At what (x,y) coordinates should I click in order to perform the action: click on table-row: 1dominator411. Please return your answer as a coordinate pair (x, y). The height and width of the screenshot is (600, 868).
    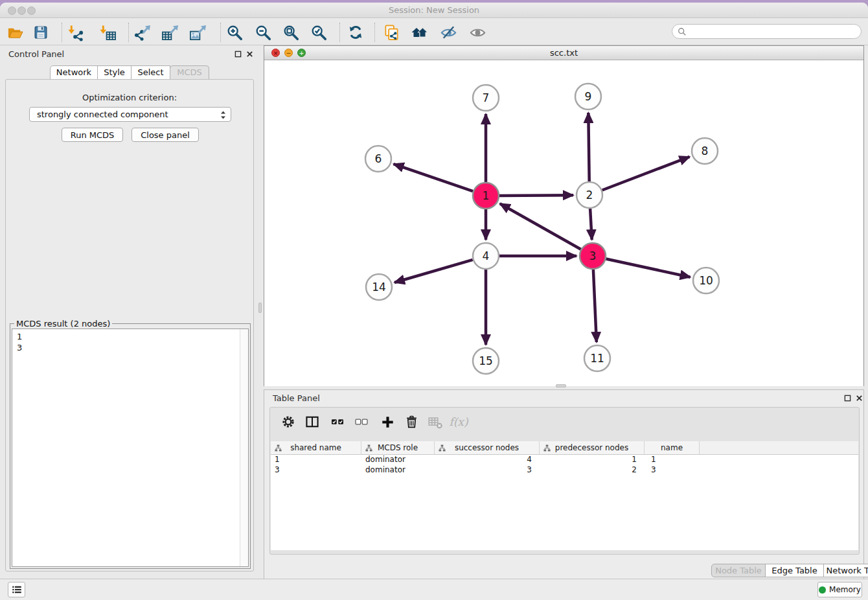
    Looking at the image, I should click on (565, 460).